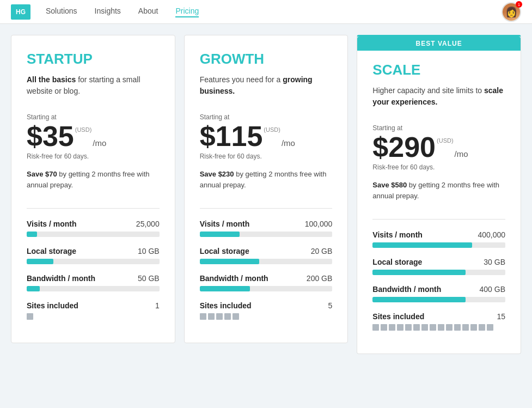 The width and height of the screenshot is (532, 408). What do you see at coordinates (266, 59) in the screenshot?
I see `plan-name-growth: GROWTH` at bounding box center [266, 59].